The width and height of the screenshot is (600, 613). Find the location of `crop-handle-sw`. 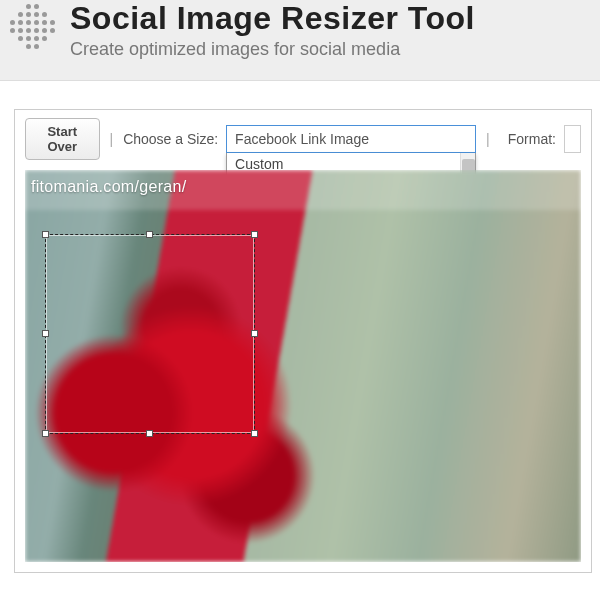

crop-handle-sw is located at coordinates (46, 434).